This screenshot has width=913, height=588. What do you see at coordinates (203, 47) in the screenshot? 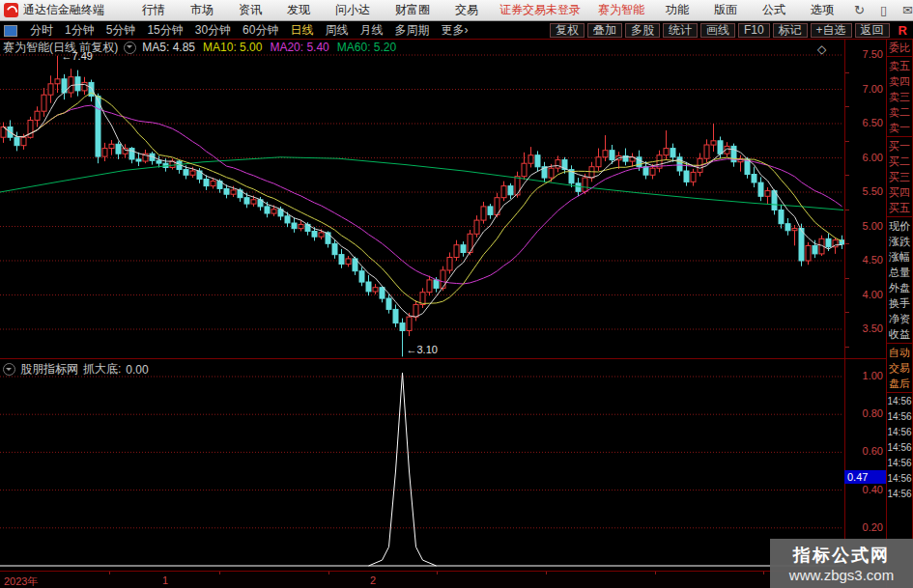
I see `chart-title-bar: 赛为智能(日线 前复权) MA5: 4.85MA10: 5.00MA20: 5.…` at bounding box center [203, 47].